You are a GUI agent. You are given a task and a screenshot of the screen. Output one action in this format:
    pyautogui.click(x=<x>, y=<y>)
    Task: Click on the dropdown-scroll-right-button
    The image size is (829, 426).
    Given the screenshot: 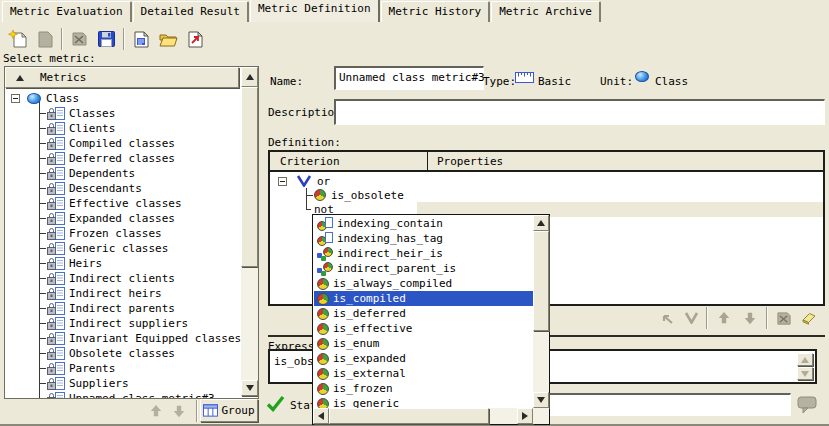 What is the action you would take?
    pyautogui.click(x=525, y=416)
    